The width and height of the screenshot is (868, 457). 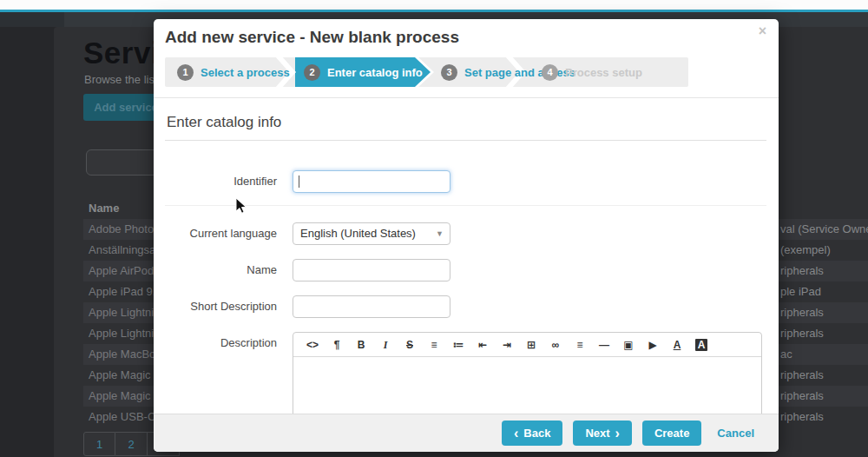 What do you see at coordinates (450, 73) in the screenshot?
I see `step-number-badge: 3` at bounding box center [450, 73].